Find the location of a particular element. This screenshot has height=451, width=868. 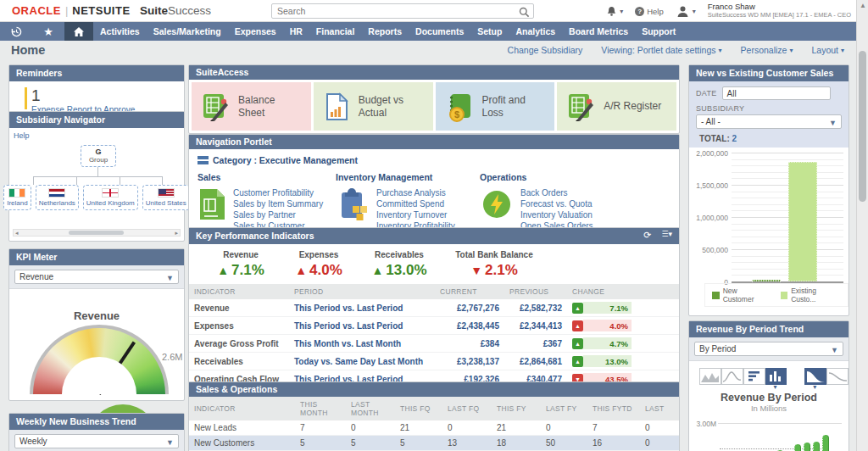

header-link-viewing-portlet-date-settings: Viewing: Portlet date settings▾ is located at coordinates (661, 50).